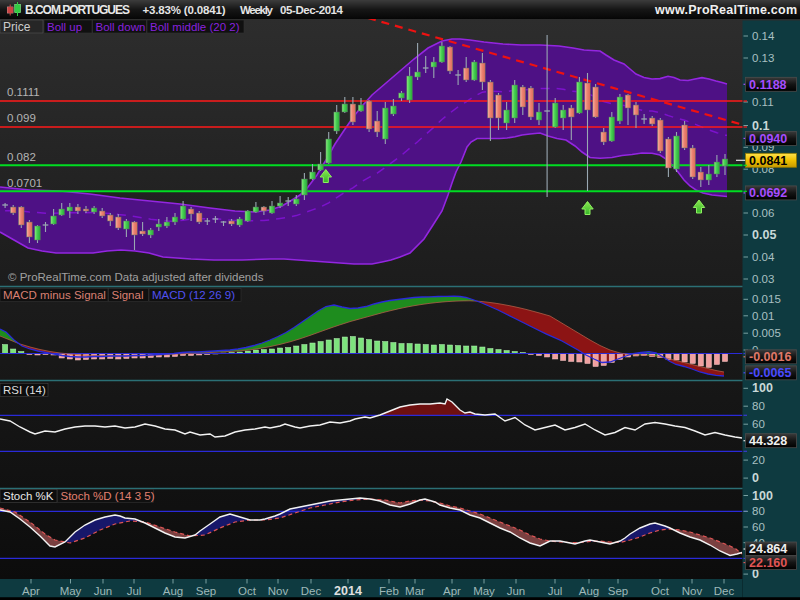 This screenshot has height=600, width=800. I want to click on svg-text: MACD (12 26 9), so click(194, 295).